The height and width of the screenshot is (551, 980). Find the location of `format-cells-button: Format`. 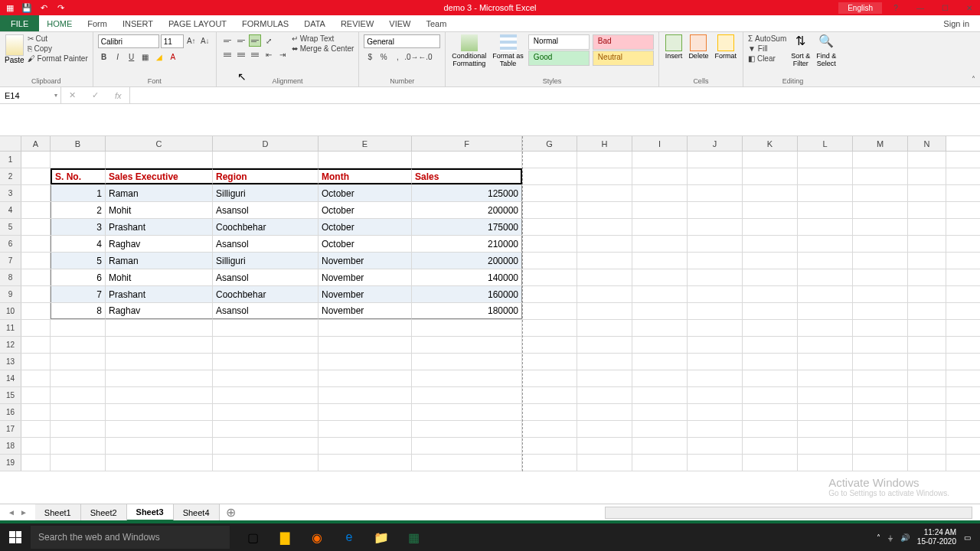

format-cells-button: Format is located at coordinates (726, 56).